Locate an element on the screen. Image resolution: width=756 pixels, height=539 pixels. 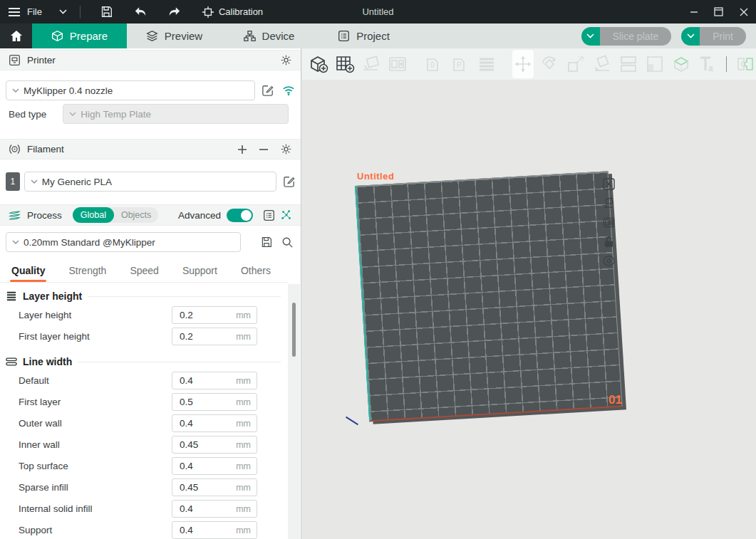
slice-plate-split-button: Slice plate is located at coordinates (627, 36).